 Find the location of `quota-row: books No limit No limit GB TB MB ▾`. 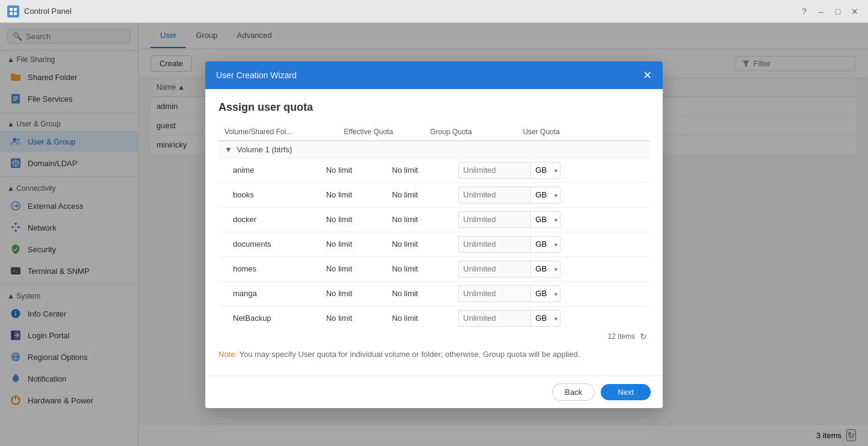

quota-row: books No limit No limit GB TB MB ▾ is located at coordinates (434, 195).